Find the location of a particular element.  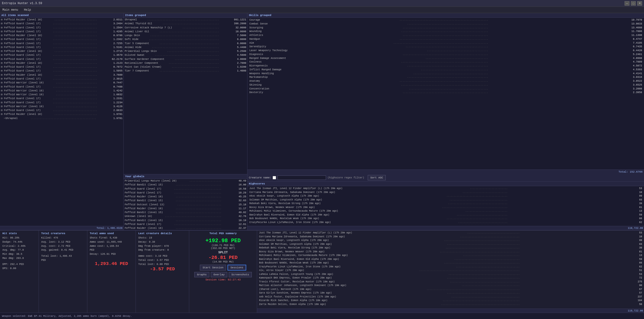

filter-label: (highscore regex filter) is located at coordinates (346, 178).